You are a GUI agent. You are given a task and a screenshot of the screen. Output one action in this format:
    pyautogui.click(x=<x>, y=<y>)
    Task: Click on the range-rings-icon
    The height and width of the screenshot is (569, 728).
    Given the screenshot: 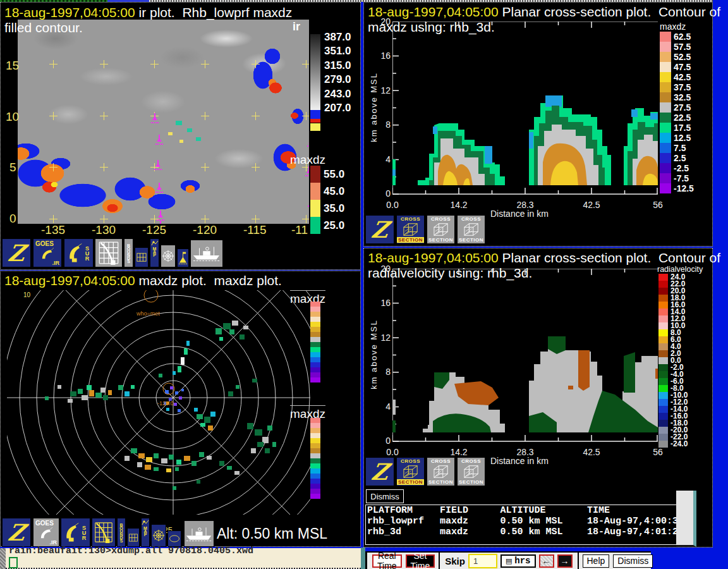 What is the action you would take?
    pyautogui.click(x=168, y=256)
    